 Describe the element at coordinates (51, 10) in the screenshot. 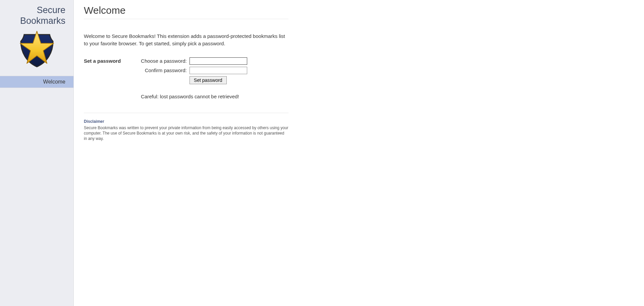

I see `brand-line1: Secure` at that location.